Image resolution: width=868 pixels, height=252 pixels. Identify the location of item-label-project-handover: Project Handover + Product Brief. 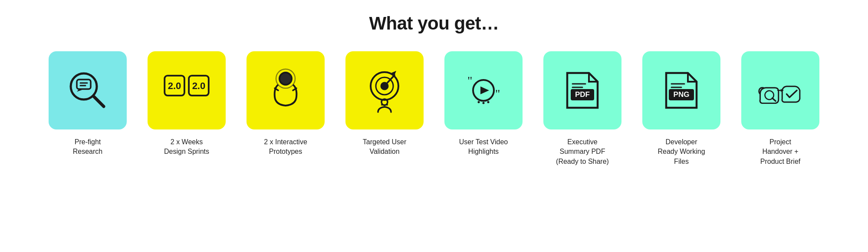
(780, 152).